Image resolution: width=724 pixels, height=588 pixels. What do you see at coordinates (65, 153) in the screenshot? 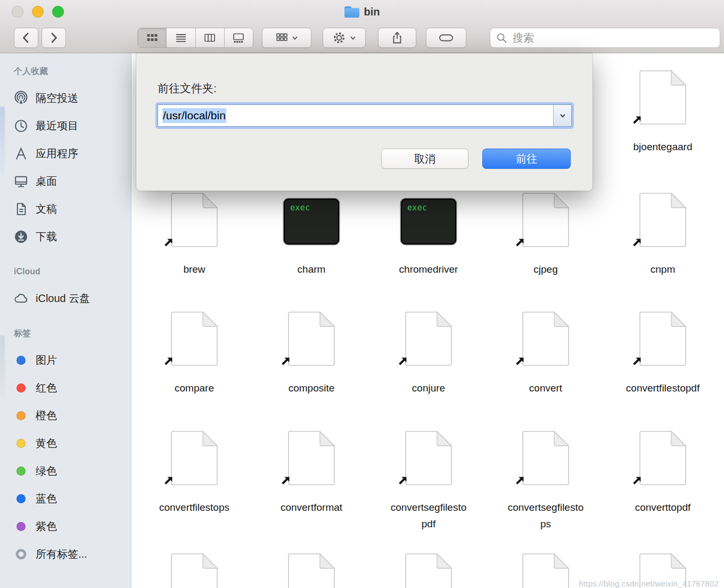
I see `sidebar-item-applications: 应用程序` at bounding box center [65, 153].